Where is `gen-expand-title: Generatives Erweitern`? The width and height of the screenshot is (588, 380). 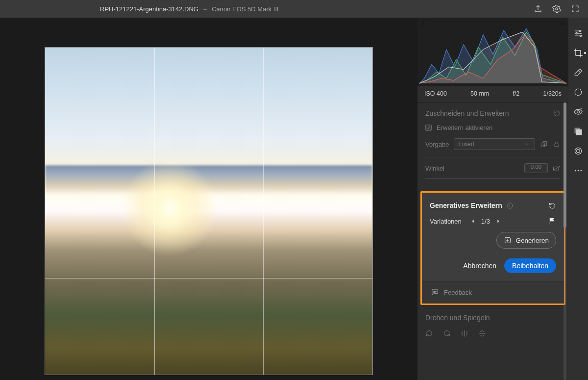
gen-expand-title: Generatives Erweitern is located at coordinates (466, 205).